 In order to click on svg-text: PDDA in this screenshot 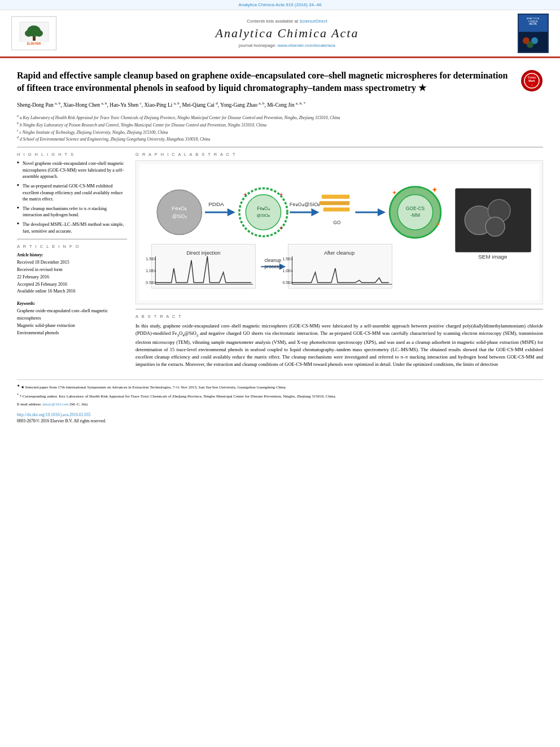, I will do `click(216, 204)`.